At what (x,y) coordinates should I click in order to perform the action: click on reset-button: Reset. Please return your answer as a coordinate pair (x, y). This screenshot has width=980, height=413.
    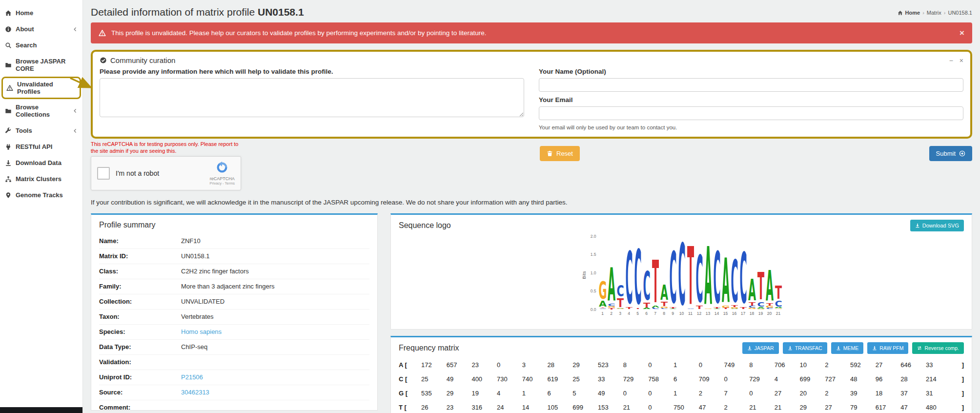
    Looking at the image, I should click on (560, 153).